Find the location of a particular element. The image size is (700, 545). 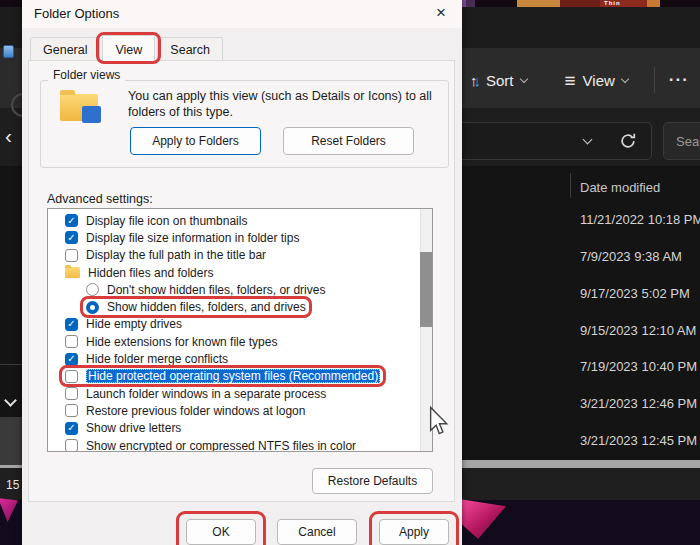

toolbar-divider is located at coordinates (654, 80).